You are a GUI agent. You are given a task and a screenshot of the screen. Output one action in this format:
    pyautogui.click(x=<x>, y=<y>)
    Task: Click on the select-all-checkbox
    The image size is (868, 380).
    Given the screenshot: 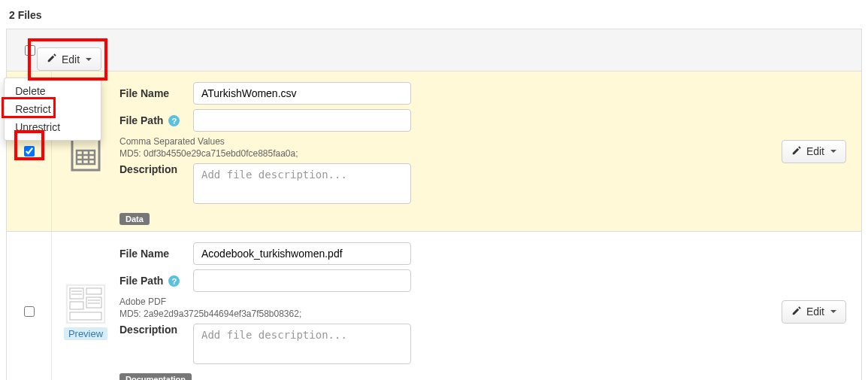 What is the action you would take?
    pyautogui.click(x=30, y=50)
    